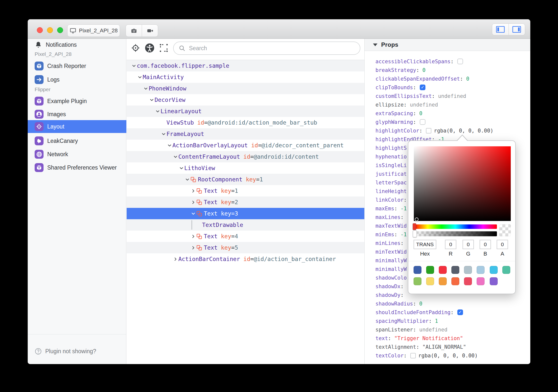 Image resolution: width=558 pixels, height=392 pixels. Describe the element at coordinates (245, 157) in the screenshot. I see `tree-row: ContentFrameLayout id=@android:id/conten…` at that location.